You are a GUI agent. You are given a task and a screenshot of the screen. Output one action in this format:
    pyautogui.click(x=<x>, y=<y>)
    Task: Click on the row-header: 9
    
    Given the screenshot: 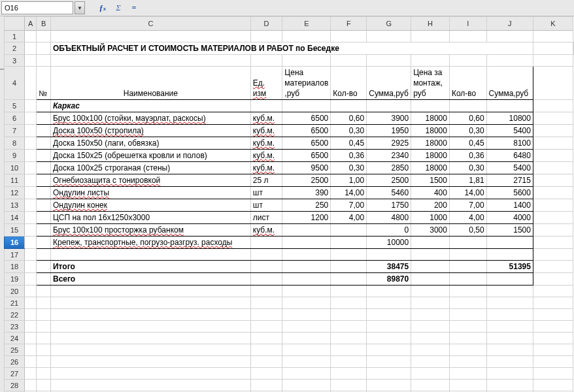 What is the action you would take?
    pyautogui.click(x=14, y=155)
    